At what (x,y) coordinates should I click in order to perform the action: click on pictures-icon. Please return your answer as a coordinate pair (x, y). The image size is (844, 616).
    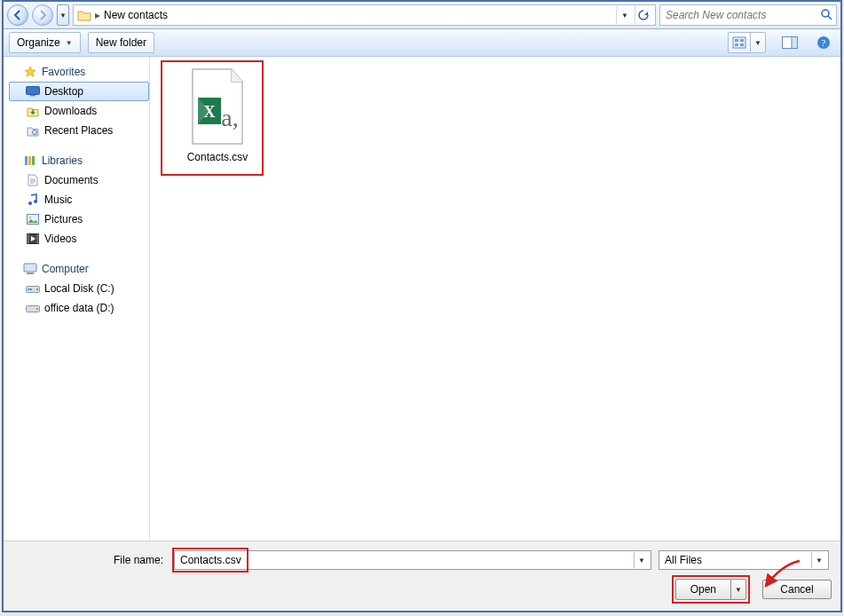
    Looking at the image, I should click on (33, 219).